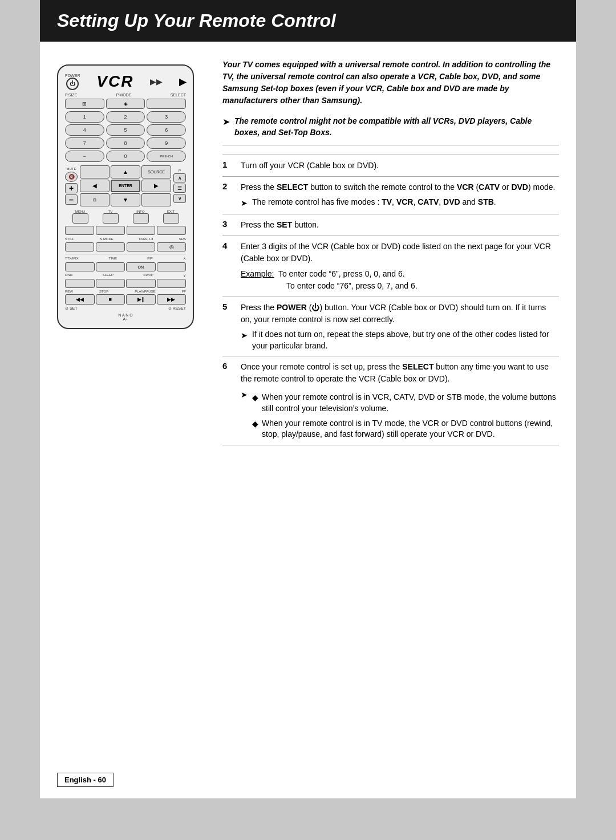  I want to click on step-6-bullets: ◆ When your remote control is in VCR, CA…, so click(406, 414).